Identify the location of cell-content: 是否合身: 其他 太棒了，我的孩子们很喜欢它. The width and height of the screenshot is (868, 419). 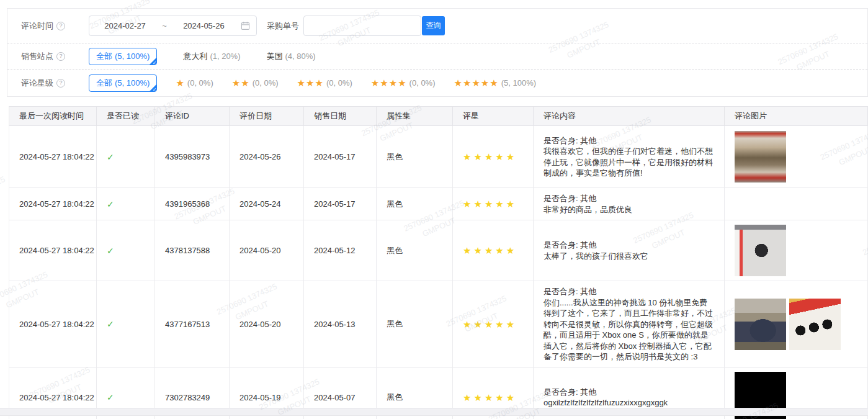
(629, 251).